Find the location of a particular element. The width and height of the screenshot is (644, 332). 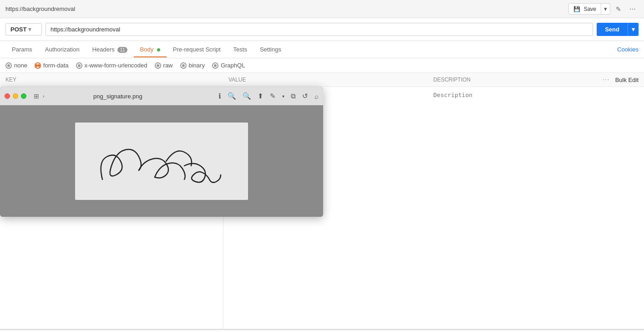

send-chevron-icon: ▾ is located at coordinates (633, 29).